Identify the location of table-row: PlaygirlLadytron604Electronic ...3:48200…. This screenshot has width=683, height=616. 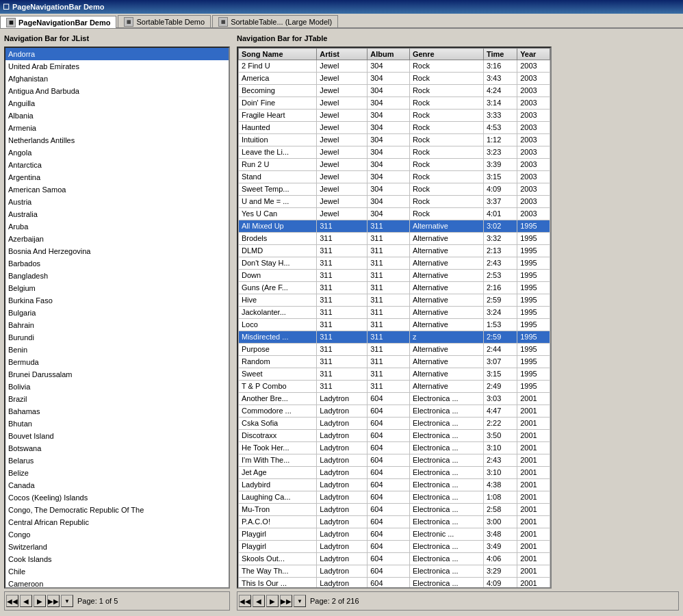
(394, 535).